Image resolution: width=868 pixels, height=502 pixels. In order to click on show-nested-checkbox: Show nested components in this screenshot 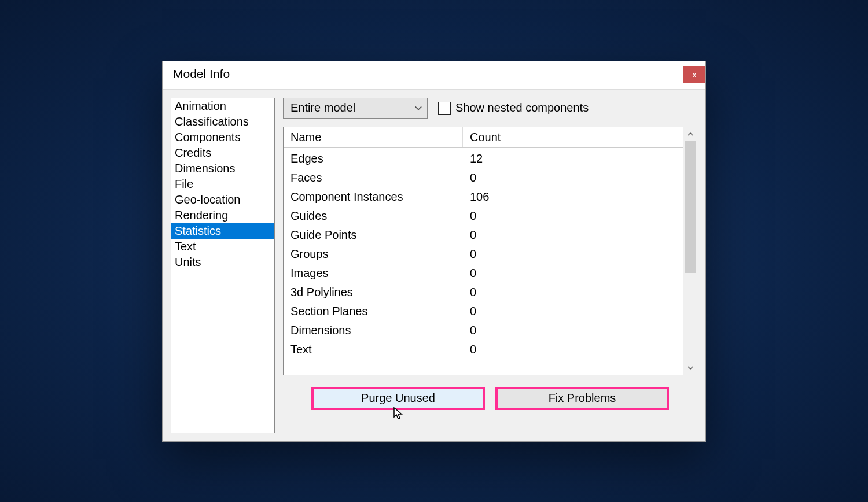, I will do `click(513, 108)`.